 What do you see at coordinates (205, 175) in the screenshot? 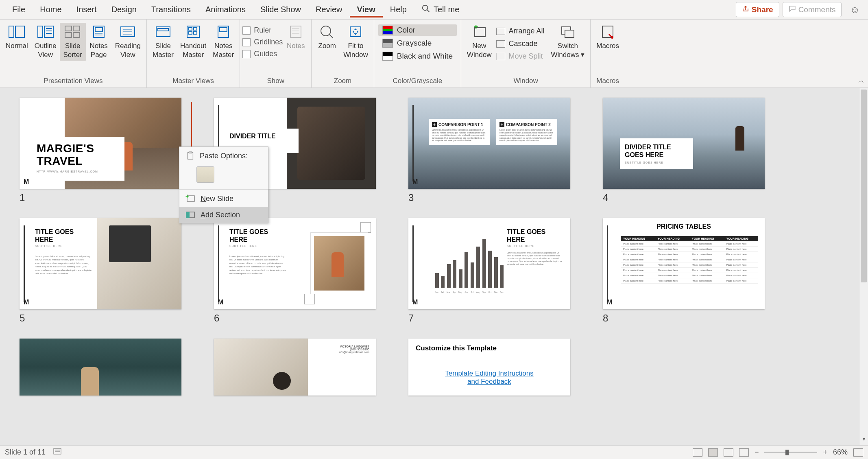
I see `paste-option-keep-formatting` at bounding box center [205, 175].